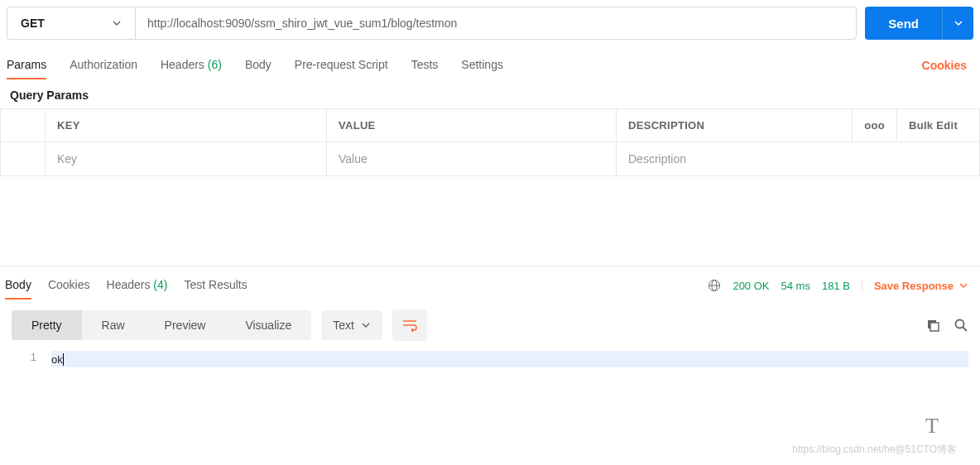 This screenshot has height=465, width=980. I want to click on params-table: KEY VALUE DESCRIPTION ooo Bulk Edit, so click(490, 142).